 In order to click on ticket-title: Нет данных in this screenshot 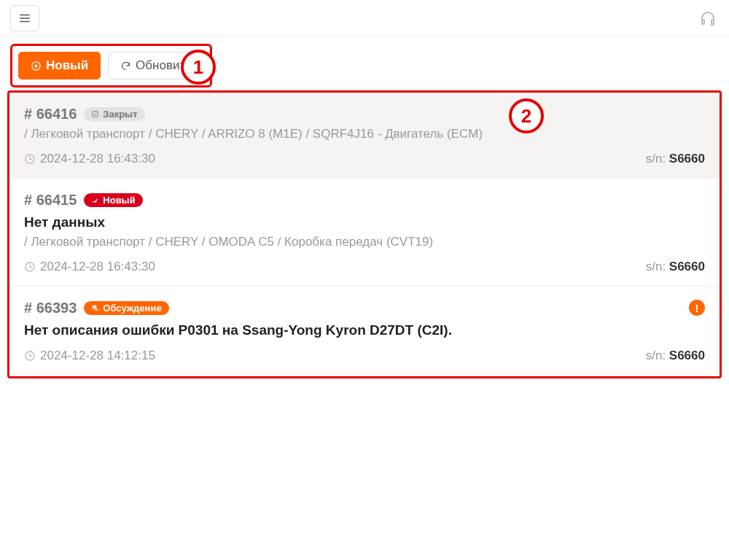, I will do `click(364, 222)`.